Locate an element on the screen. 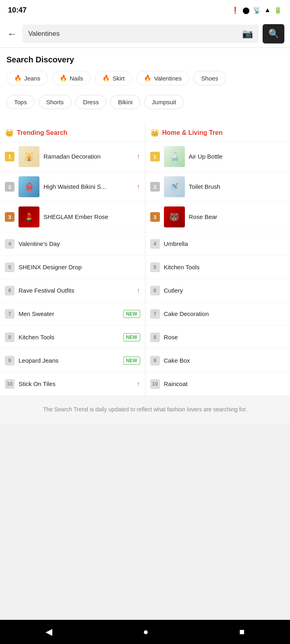 This screenshot has height=644, width=290. home-rank-badge-6: 6 is located at coordinates (155, 291).